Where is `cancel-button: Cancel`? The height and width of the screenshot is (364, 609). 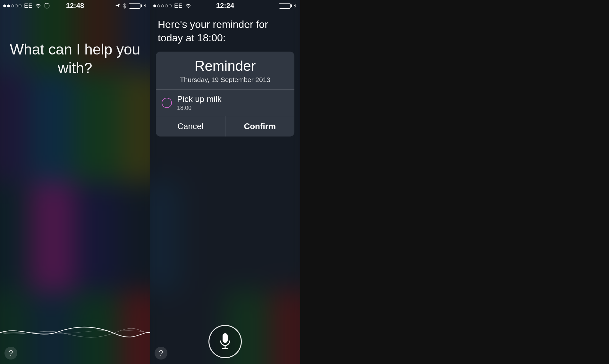
cancel-button: Cancel is located at coordinates (190, 126).